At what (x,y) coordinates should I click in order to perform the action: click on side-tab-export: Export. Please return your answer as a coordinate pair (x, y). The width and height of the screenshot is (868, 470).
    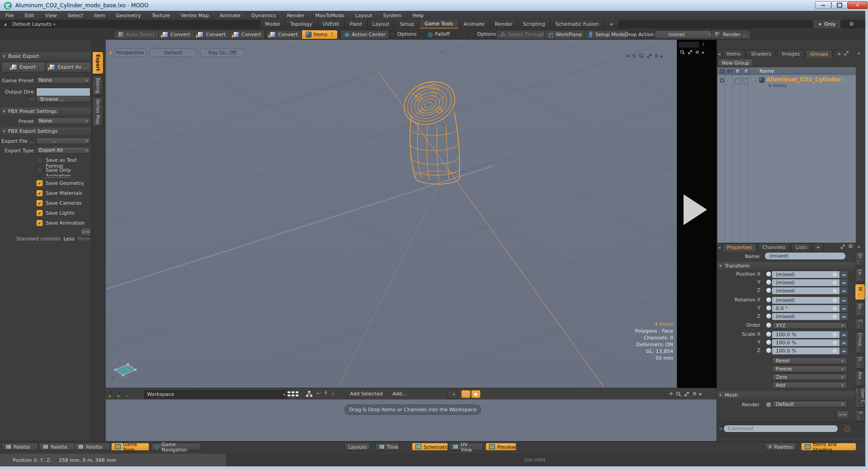
    Looking at the image, I should click on (98, 63).